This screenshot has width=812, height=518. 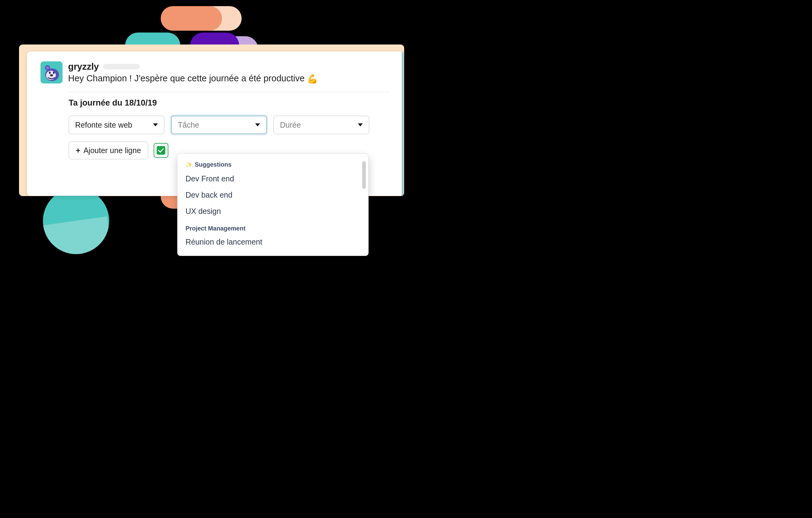 I want to click on check-icon, so click(x=161, y=151).